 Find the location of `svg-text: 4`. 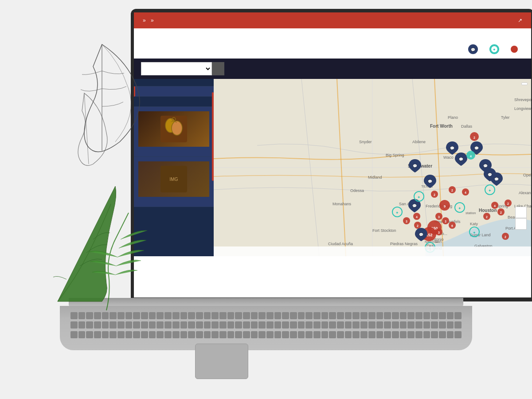

svg-text: 4 is located at coordinates (471, 156).